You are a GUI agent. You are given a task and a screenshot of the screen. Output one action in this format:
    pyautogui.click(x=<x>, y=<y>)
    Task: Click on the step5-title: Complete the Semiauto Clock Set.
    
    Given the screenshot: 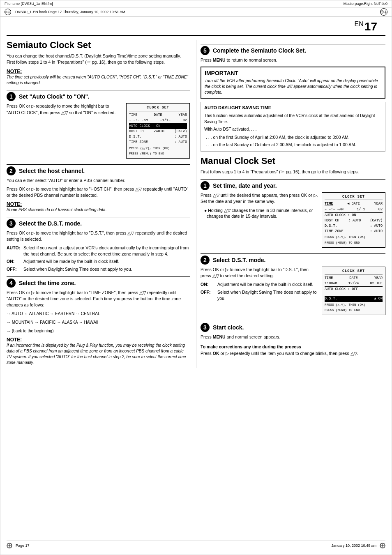 What is the action you would take?
    pyautogui.click(x=260, y=51)
    